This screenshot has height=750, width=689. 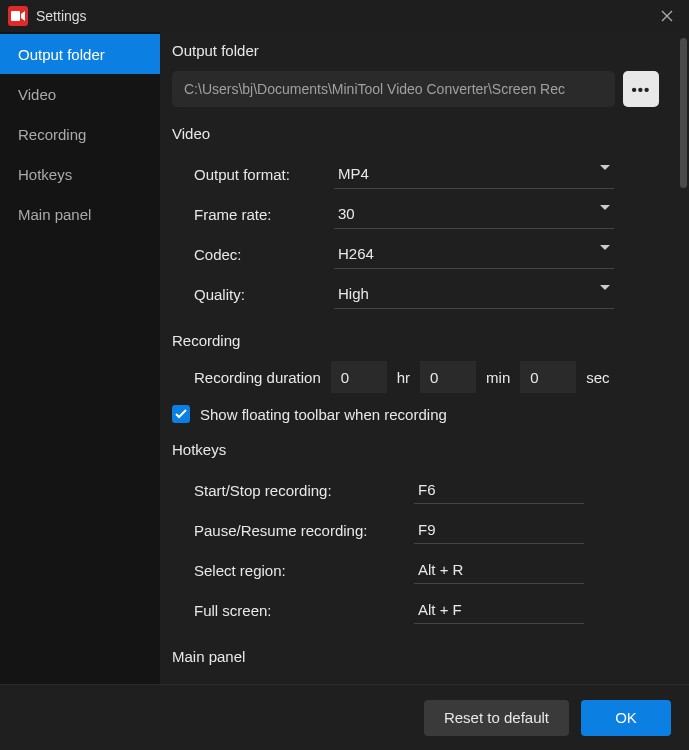 I want to click on quality-select: High, so click(x=474, y=294).